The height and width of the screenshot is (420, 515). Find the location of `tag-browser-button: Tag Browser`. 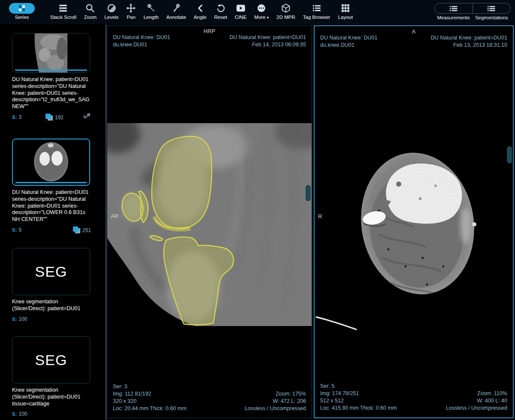

tag-browser-button: Tag Browser is located at coordinates (317, 10).